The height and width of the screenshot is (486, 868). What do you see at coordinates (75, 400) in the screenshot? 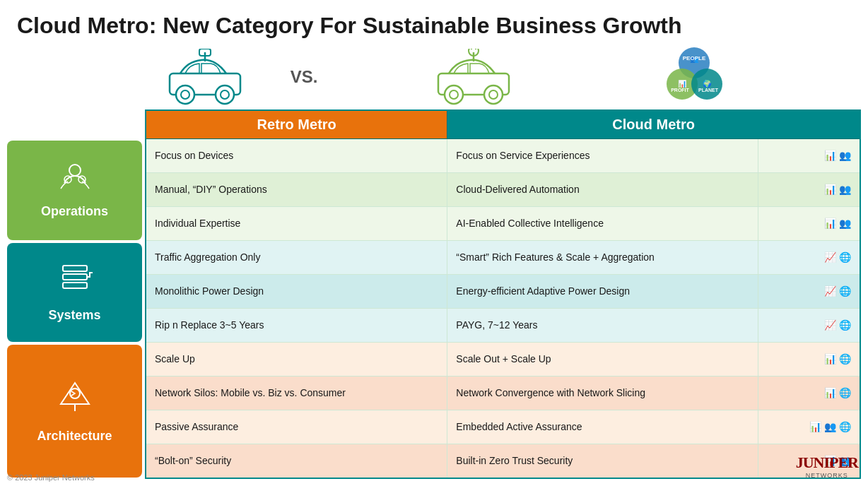
I see `architecture-icon` at bounding box center [75, 400].